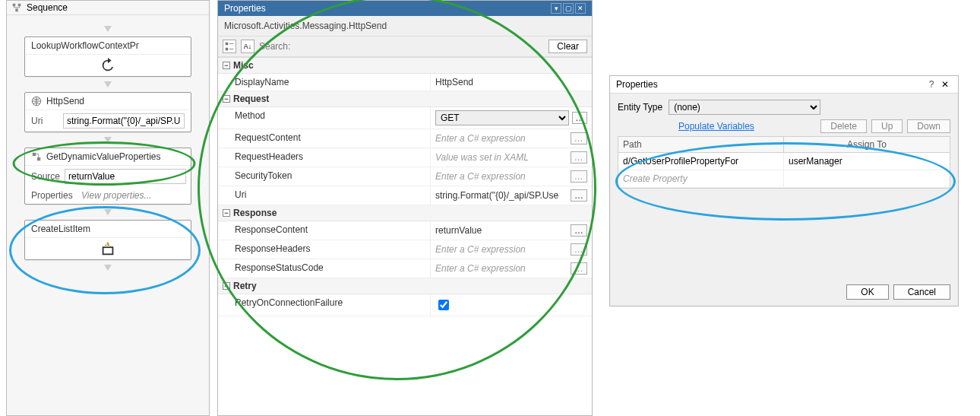 The height and width of the screenshot is (416, 980). I want to click on dialog-titlebar: Properties ? ✕, so click(784, 85).